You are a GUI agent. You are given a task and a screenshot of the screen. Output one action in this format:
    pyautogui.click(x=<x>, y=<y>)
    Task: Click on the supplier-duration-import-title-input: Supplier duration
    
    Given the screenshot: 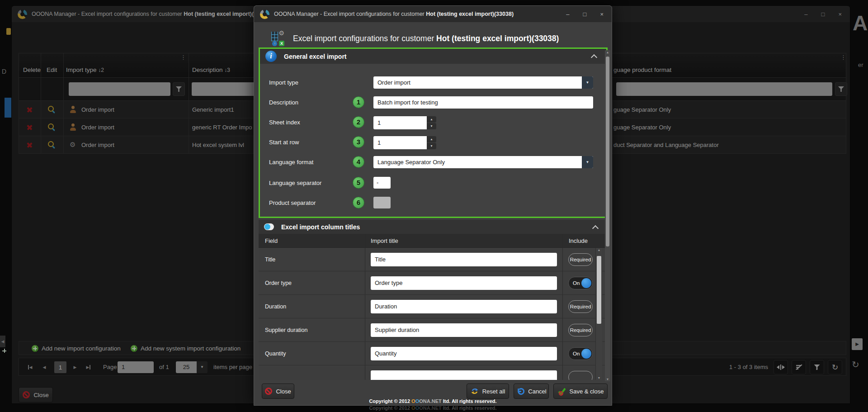 What is the action you would take?
    pyautogui.click(x=464, y=330)
    